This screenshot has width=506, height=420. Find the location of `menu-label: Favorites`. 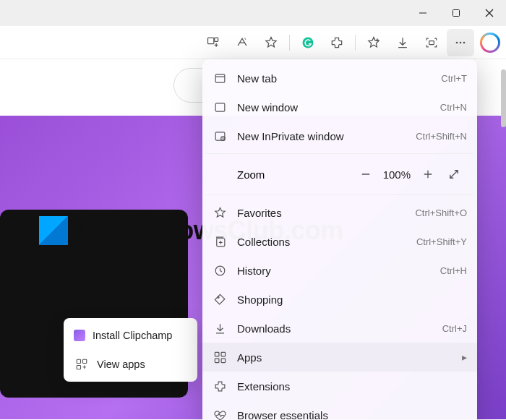

menu-label: Favorites is located at coordinates (326, 213).